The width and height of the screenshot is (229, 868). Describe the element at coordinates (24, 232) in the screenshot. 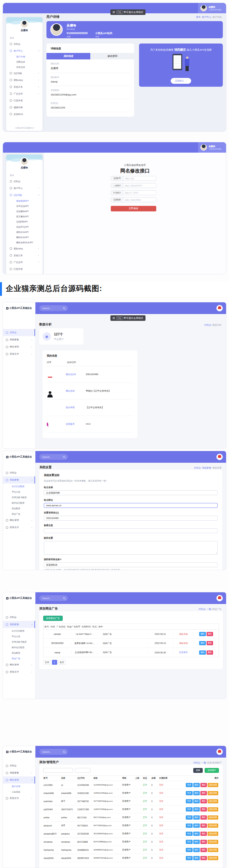

I see `sidebar-item: 获取好友API ›` at that location.